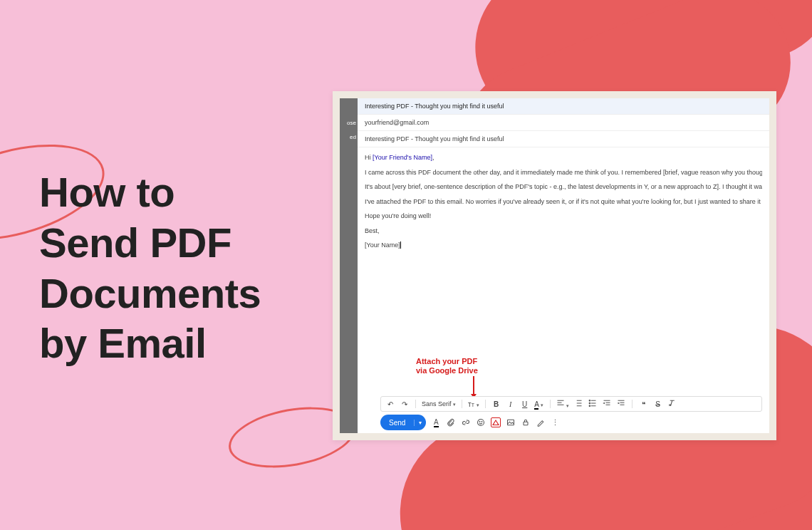 This screenshot has width=812, height=530. I want to click on page-title: How to Send PDF Documents by Email, so click(150, 268).